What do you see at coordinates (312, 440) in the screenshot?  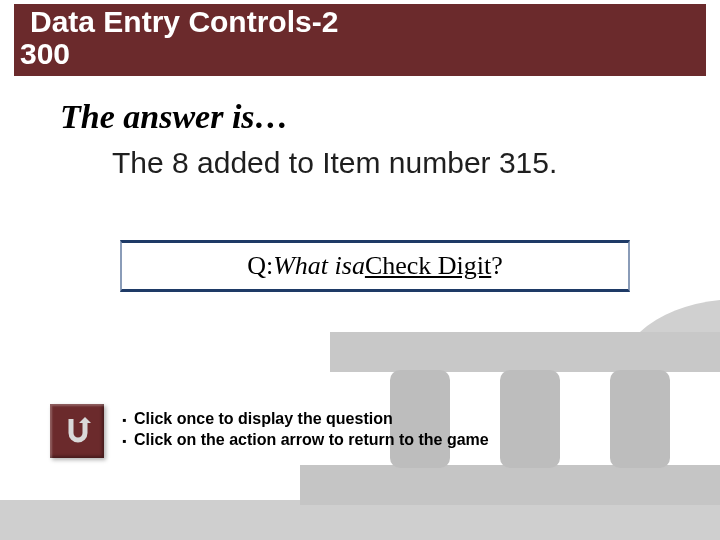 I see `instruction-text: Click on the action arrow to return to t…` at bounding box center [312, 440].